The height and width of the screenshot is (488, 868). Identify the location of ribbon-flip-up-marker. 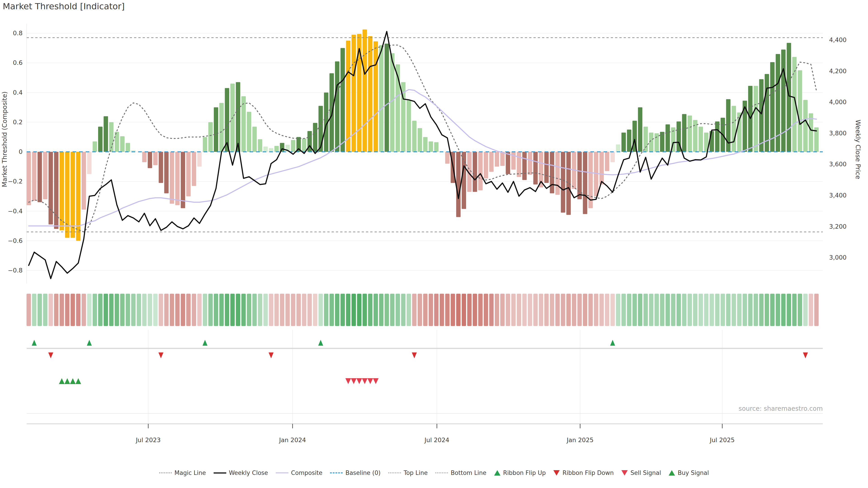
(34, 343).